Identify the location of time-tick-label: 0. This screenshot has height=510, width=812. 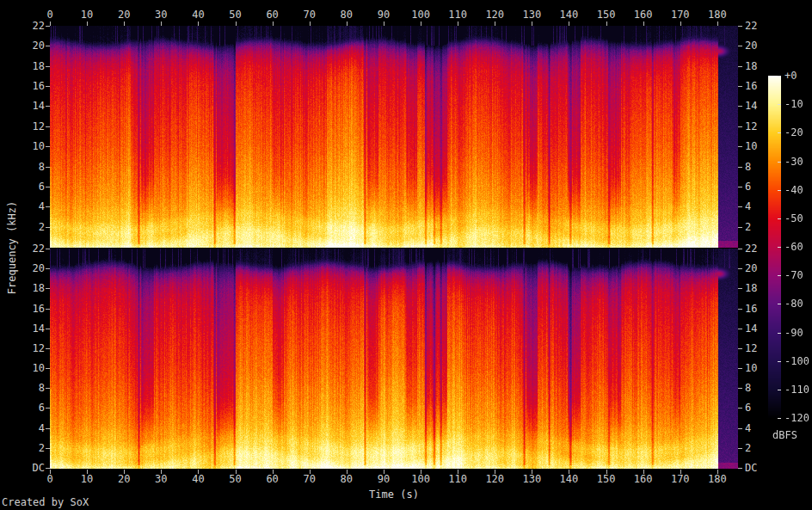
(50, 479).